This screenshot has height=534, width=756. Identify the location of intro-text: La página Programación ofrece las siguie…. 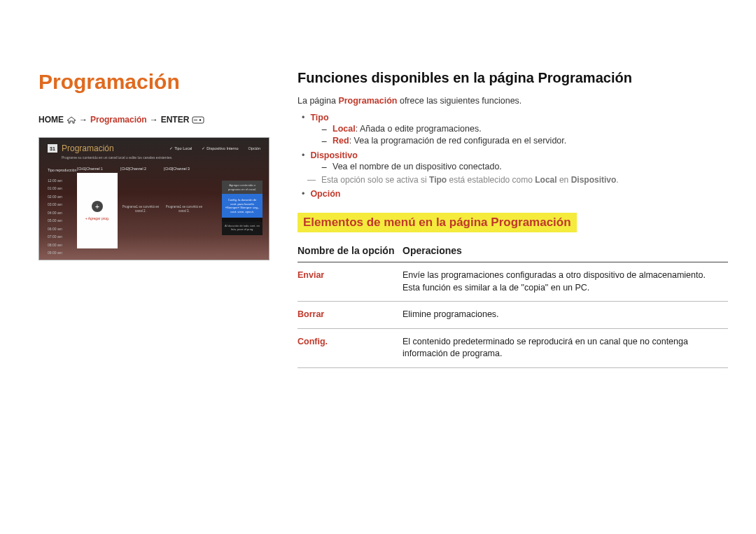
(512, 101).